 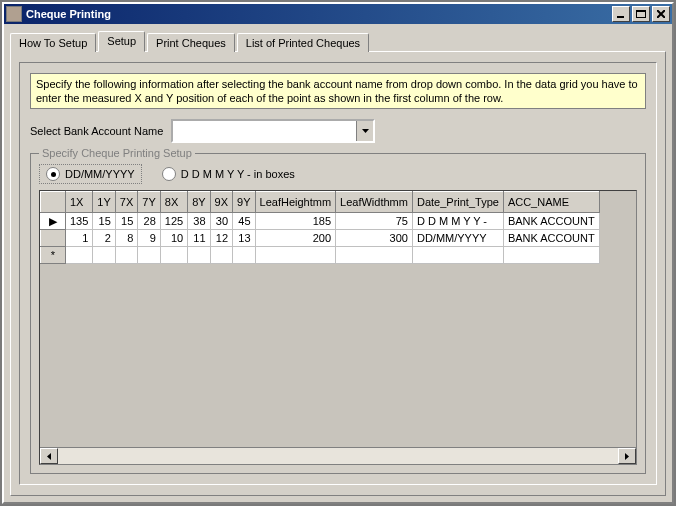 I want to click on table-row: ▶ 135 15 15 28 125 38 30, so click(x=320, y=222).